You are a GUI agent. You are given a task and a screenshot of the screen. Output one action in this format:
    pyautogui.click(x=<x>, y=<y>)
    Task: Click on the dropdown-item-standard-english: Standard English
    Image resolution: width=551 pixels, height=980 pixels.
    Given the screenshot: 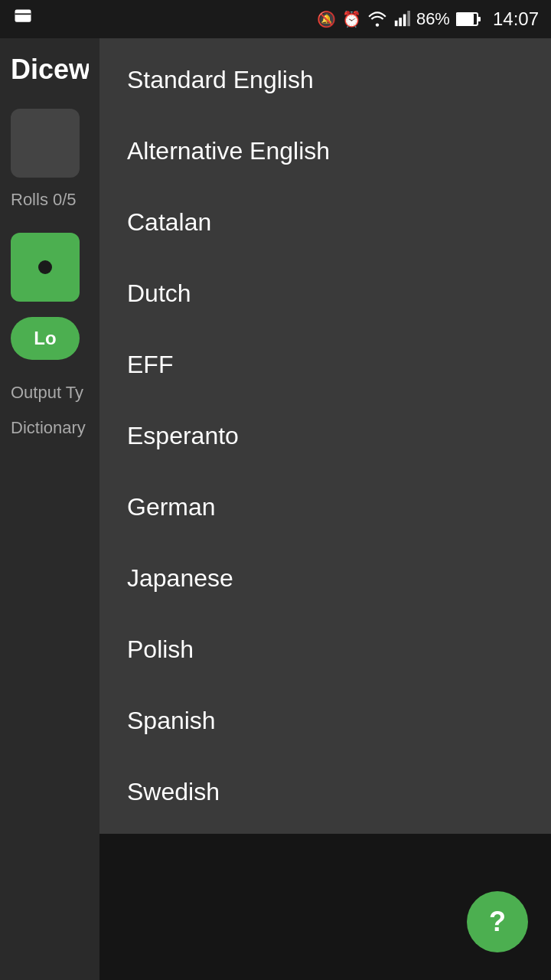 What is the action you would take?
    pyautogui.click(x=325, y=80)
    